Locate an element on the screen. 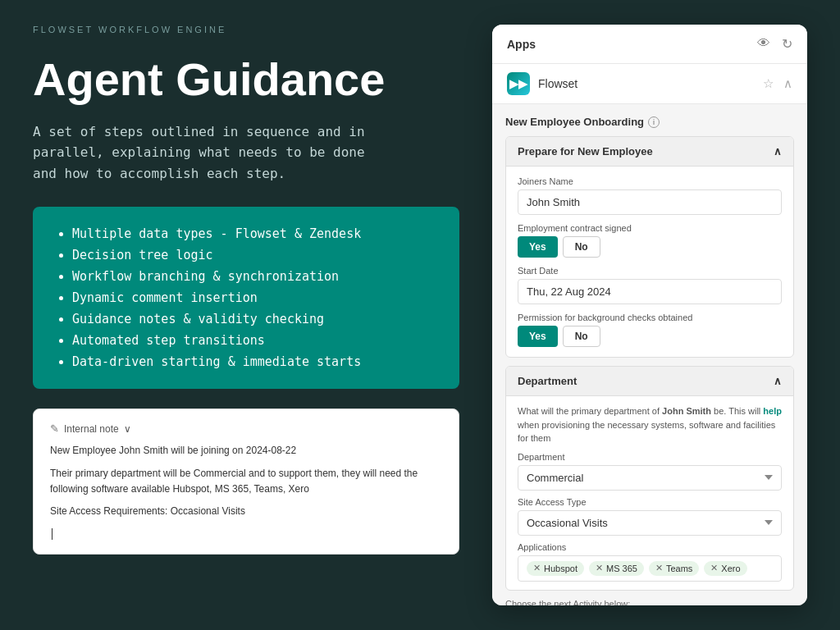 Image resolution: width=840 pixels, height=630 pixels. department-section: Department ∧ What will the primary depar… is located at coordinates (650, 478).